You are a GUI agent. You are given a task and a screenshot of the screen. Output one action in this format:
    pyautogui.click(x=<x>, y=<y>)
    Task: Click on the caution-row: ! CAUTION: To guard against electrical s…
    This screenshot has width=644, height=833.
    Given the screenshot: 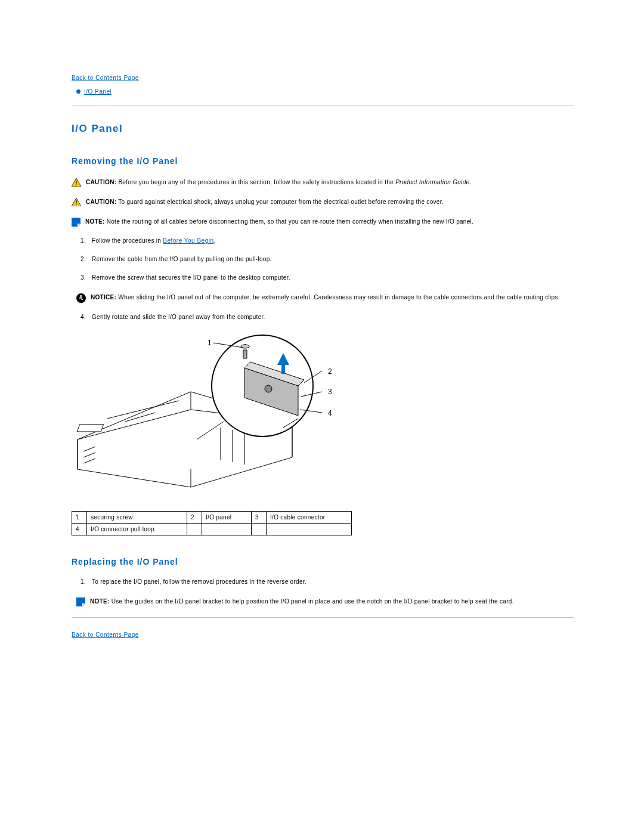 What is the action you would take?
    pyautogui.click(x=323, y=202)
    